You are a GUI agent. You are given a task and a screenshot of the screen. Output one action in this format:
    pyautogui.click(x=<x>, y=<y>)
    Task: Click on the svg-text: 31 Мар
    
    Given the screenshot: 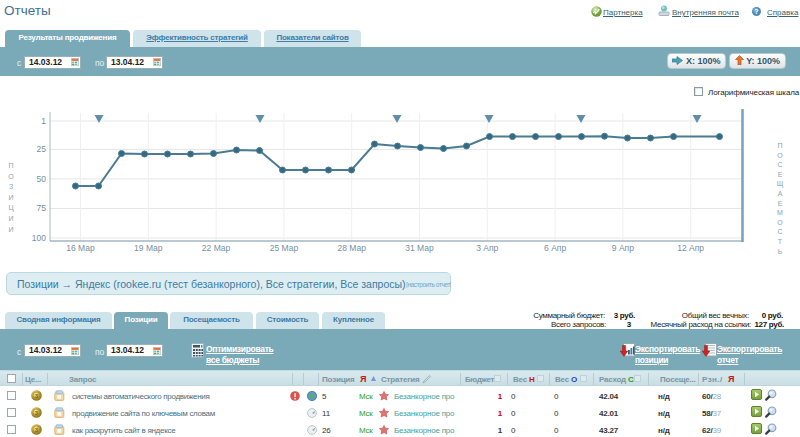 What is the action you would take?
    pyautogui.click(x=420, y=248)
    